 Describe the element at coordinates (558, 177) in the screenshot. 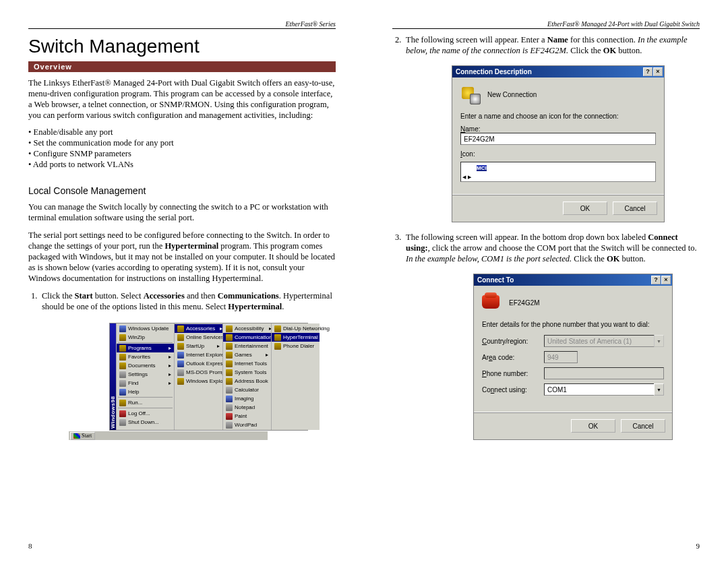

I see `icon-scrollbar: ◀ ▶` at that location.